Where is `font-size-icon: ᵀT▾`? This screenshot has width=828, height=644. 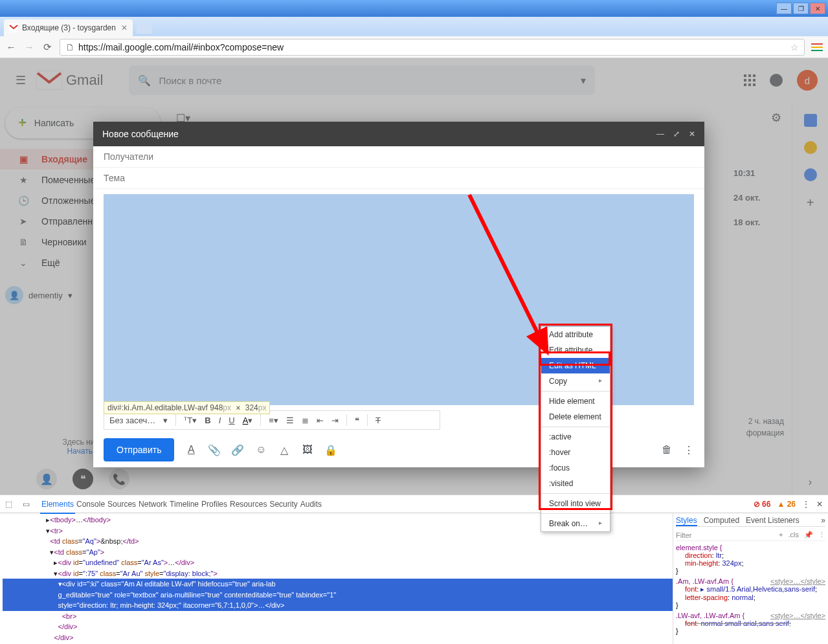 font-size-icon: ᵀT▾ is located at coordinates (190, 421).